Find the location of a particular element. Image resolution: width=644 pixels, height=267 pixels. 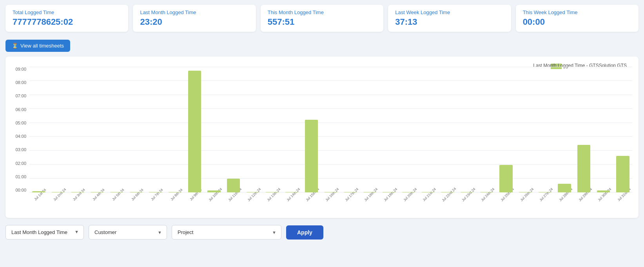

chevron-down-icon-2: ▼ is located at coordinates (274, 232).